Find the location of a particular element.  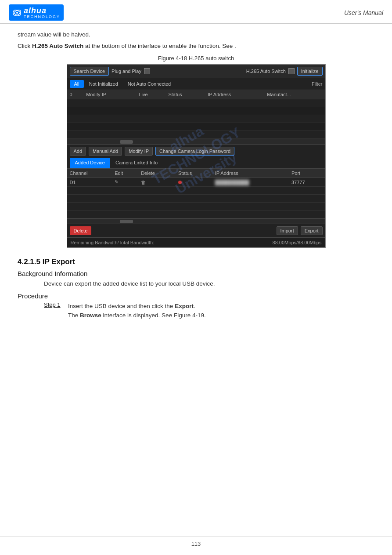

added-col-channel: Channel is located at coordinates (90, 173).